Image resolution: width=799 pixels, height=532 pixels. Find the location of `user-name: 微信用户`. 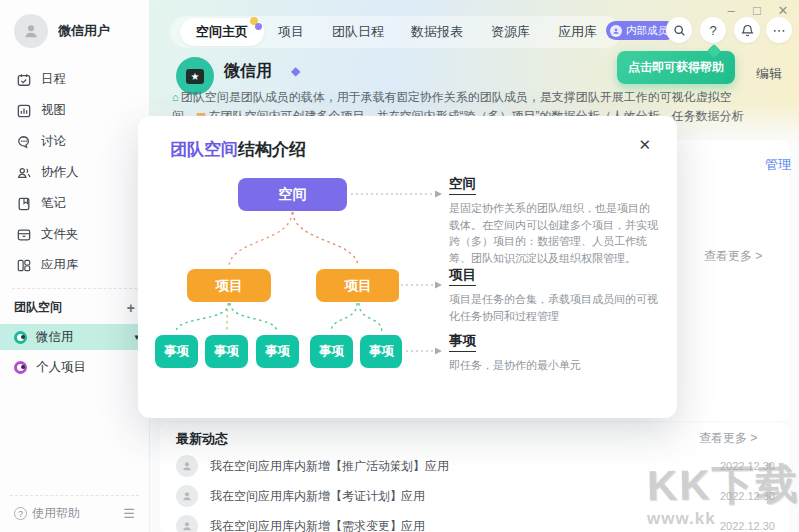

user-name: 微信用户 is located at coordinates (84, 31).